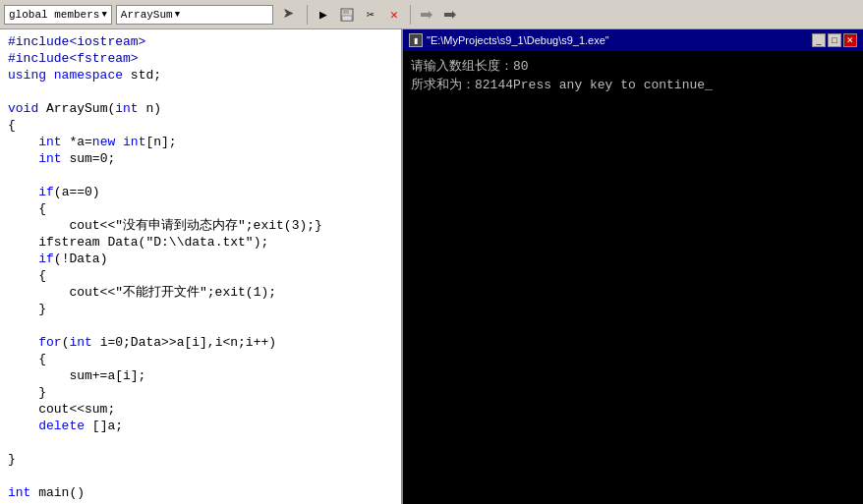 The image size is (863, 504). What do you see at coordinates (394, 15) in the screenshot?
I see `stop-icon: ✕` at bounding box center [394, 15].